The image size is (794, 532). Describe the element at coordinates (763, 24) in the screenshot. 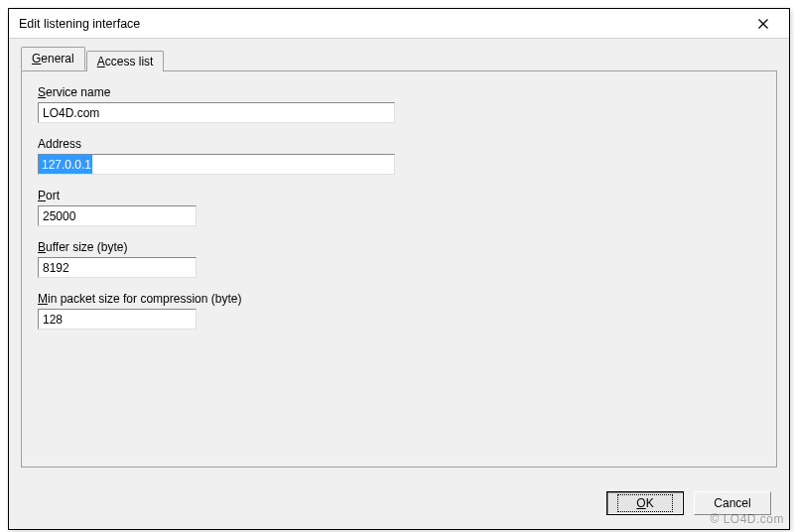

I see `close-button` at that location.